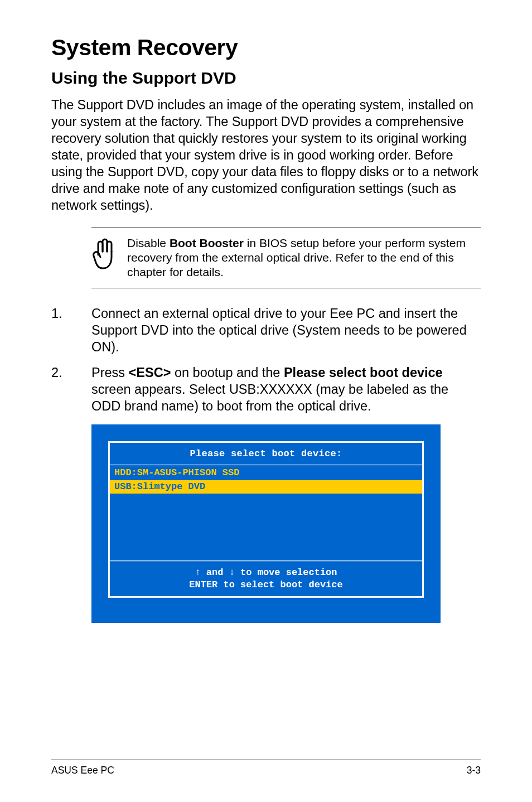  Describe the element at coordinates (266, 520) in the screenshot. I see `boot-window: Please select boot device: HDD:SM-ASUS-P…` at that location.